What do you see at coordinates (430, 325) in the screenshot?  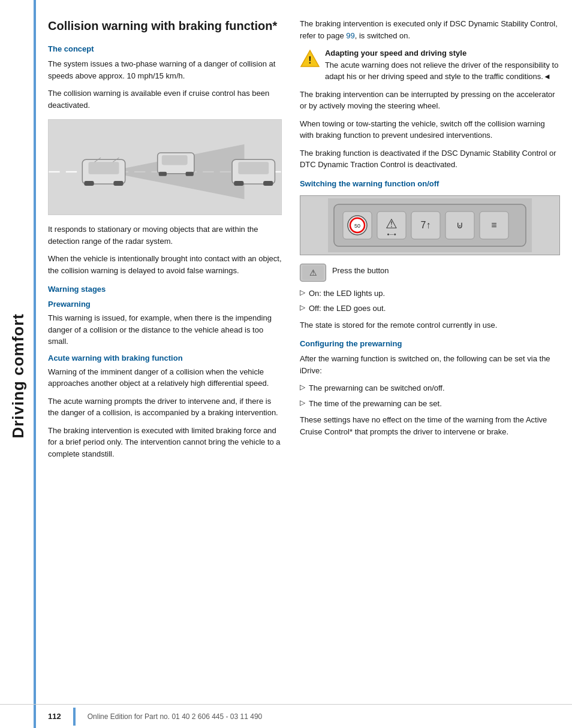 I see `state-stored-text: The state is stored for the remote contr…` at bounding box center [430, 325].